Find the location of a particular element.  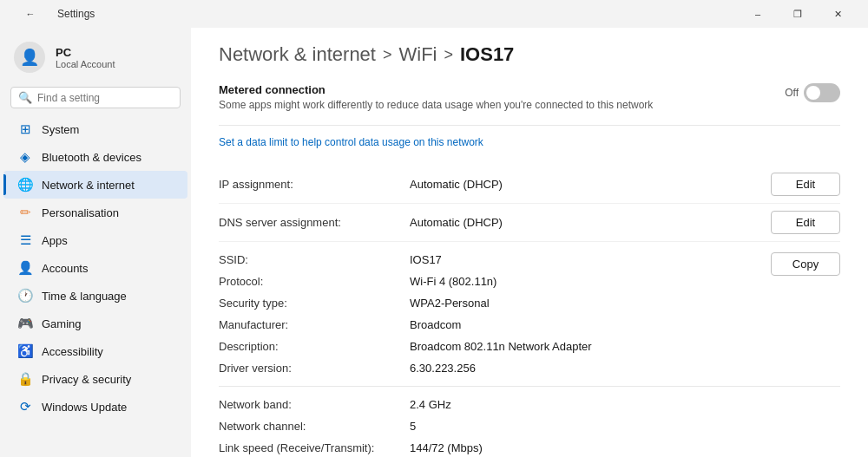

sidebar-item-label: Network & internet is located at coordinates (89, 186).